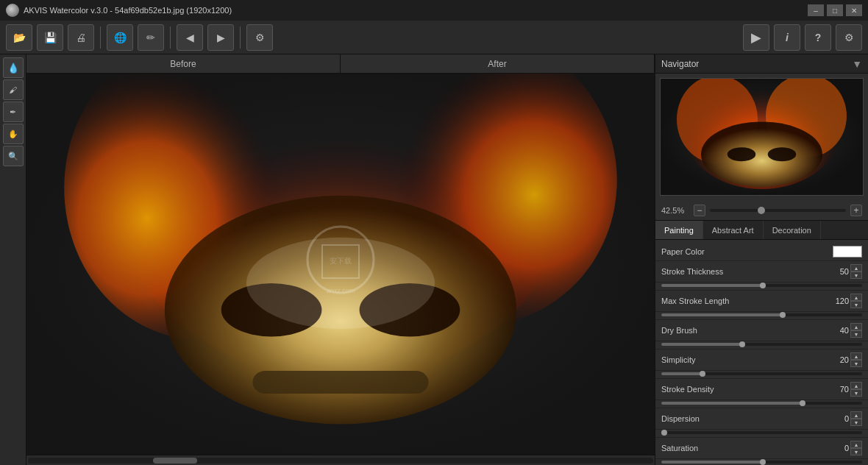 The width and height of the screenshot is (868, 465). What do you see at coordinates (762, 433) in the screenshot?
I see `dispersion-slider` at bounding box center [762, 433].